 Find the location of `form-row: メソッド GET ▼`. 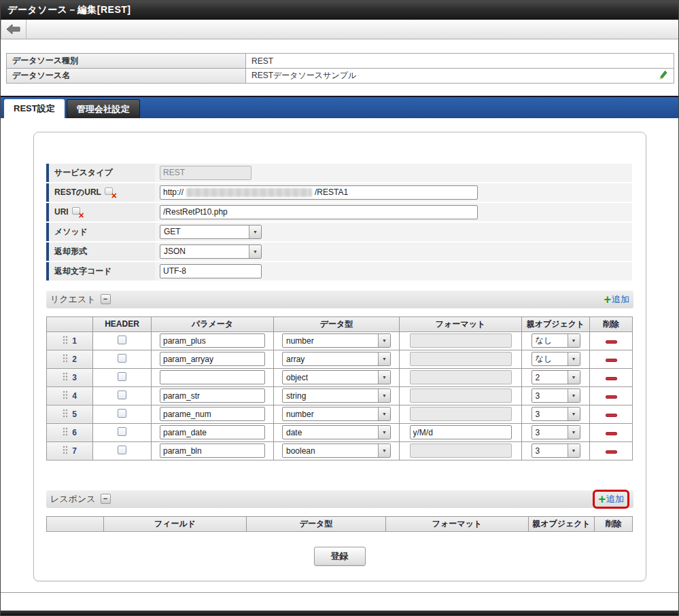

form-row: メソッド GET ▼ is located at coordinates (339, 232).